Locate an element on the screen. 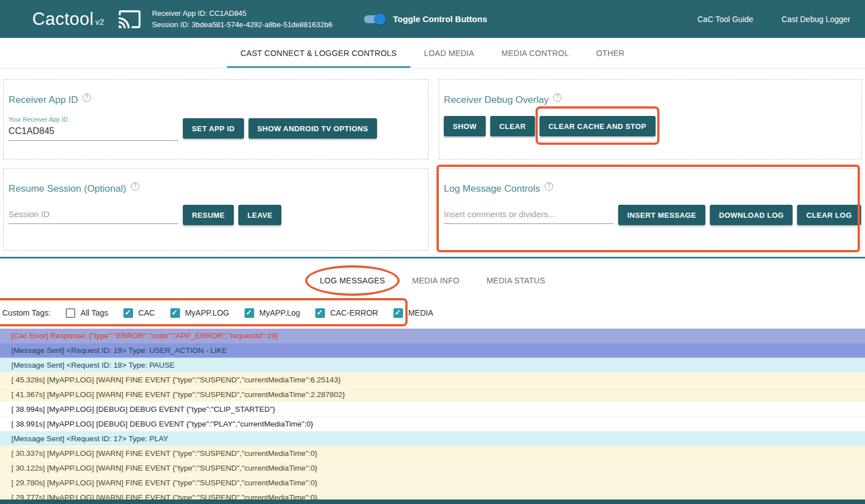 This screenshot has width=865, height=504. log-row: [ 45.328s] [MyAPP.LOG] [WARN] FINE EVENT… is located at coordinates (432, 380).